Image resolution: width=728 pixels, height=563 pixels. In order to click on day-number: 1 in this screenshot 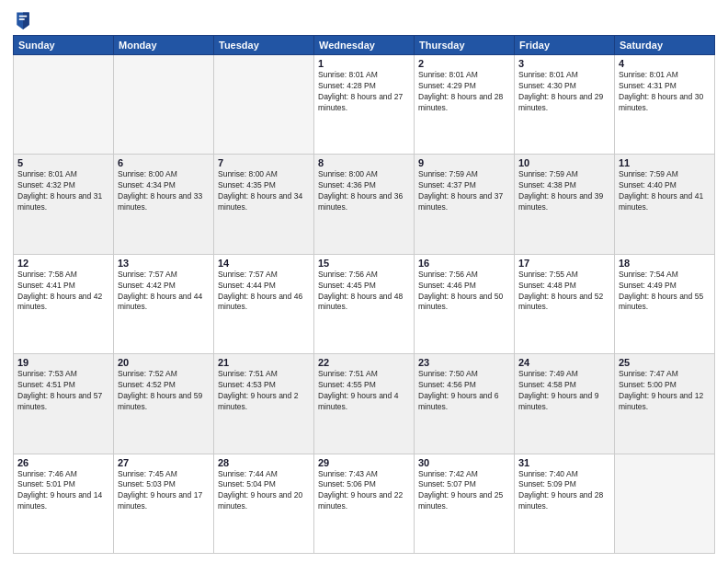, I will do `click(364, 63)`.